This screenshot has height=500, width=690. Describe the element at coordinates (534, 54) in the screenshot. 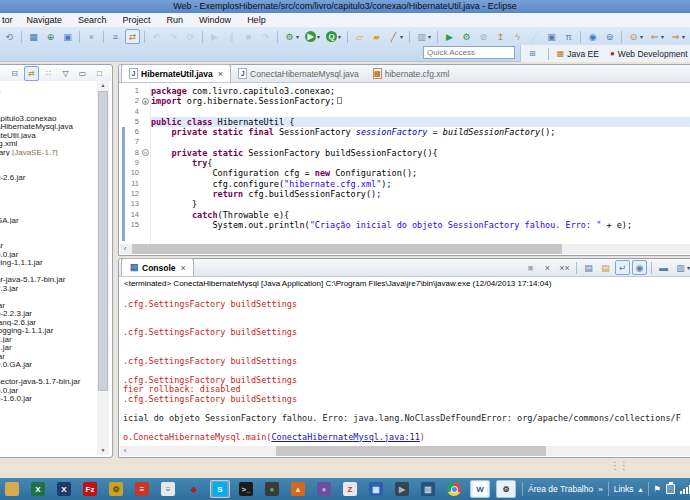

I see `open-perspective-icon: ⊞` at that location.